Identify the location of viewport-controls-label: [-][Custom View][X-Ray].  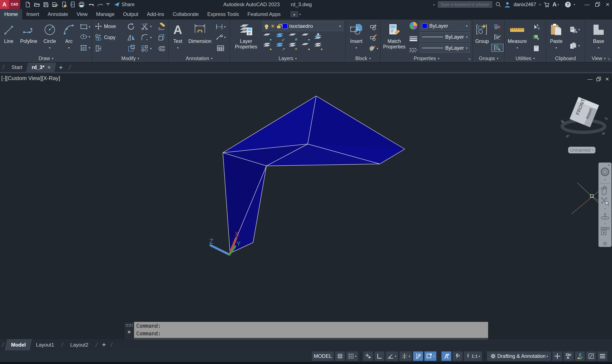
(31, 78).